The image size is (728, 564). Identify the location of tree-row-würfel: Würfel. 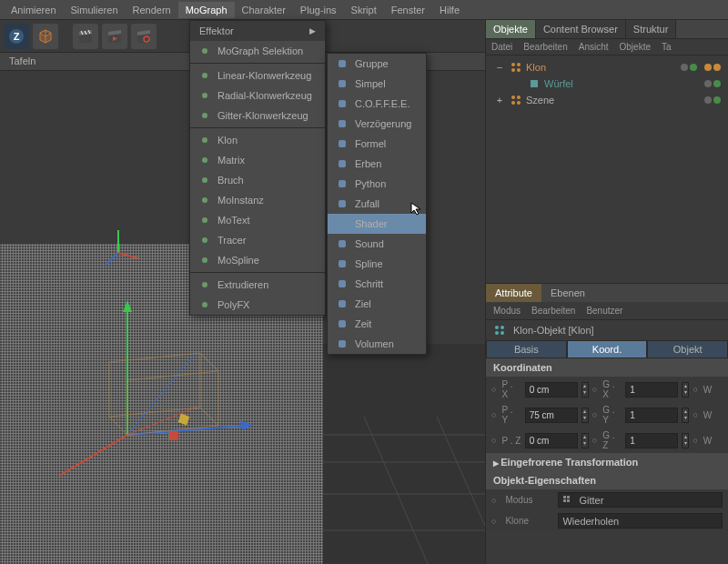
(607, 84).